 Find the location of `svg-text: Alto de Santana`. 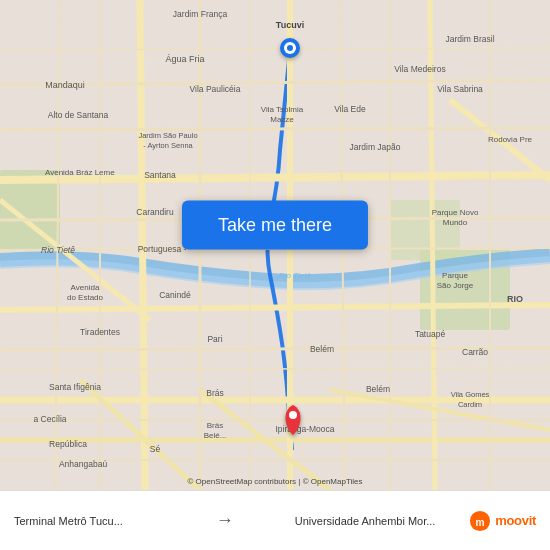

svg-text: Alto de Santana is located at coordinates (78, 115).